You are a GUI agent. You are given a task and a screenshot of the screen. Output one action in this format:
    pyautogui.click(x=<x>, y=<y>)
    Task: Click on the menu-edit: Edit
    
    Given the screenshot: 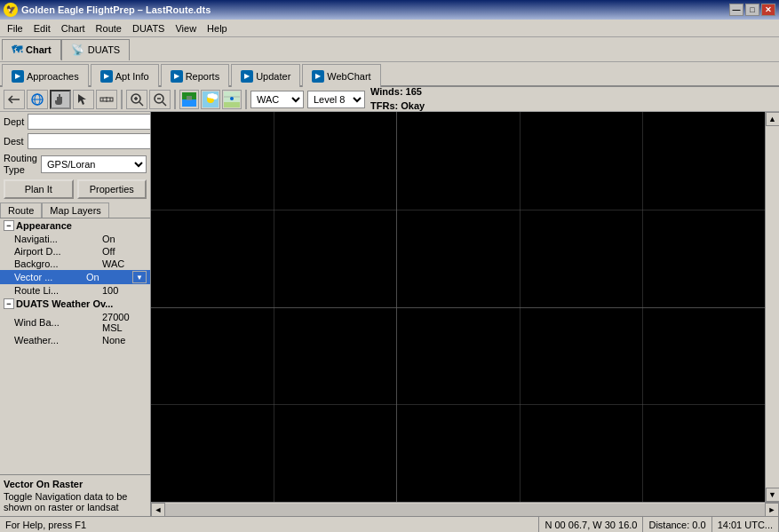 What is the action you would take?
    pyautogui.click(x=43, y=28)
    